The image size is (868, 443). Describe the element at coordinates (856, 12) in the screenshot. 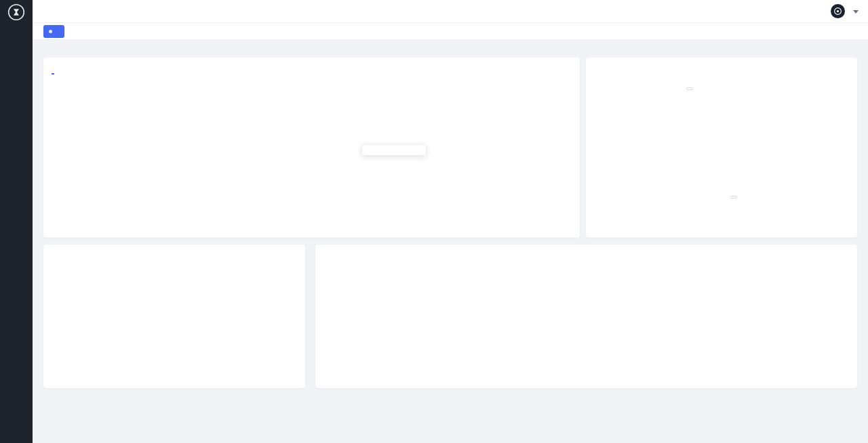

I see `chevron-down-icon` at that location.